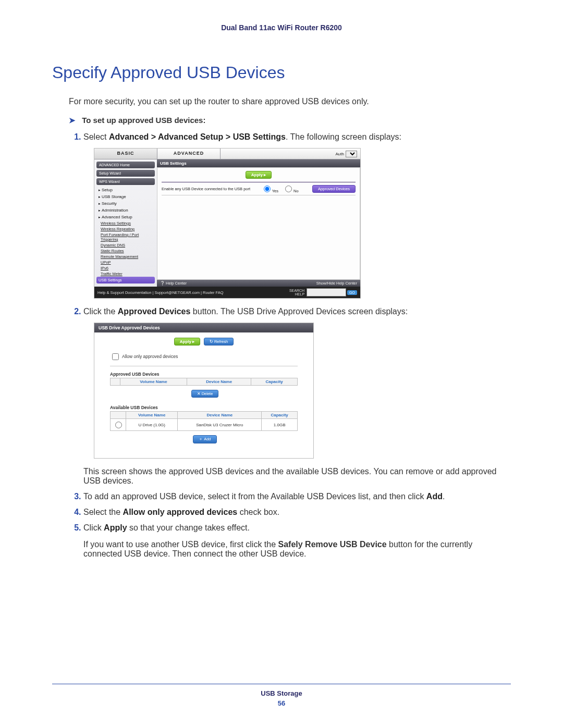  I want to click on th-capacity: Capacity, so click(274, 382).